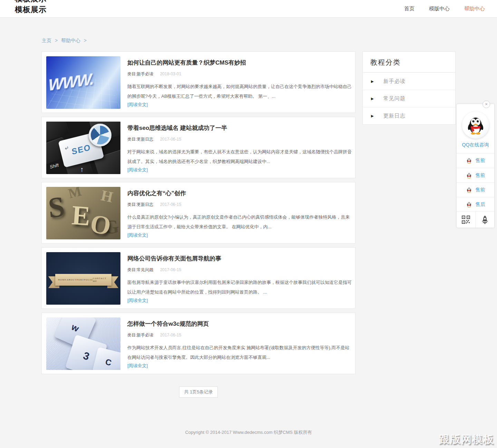  Describe the element at coordinates (198, 278) in the screenshot. I see `article-card: HOME ABOUT PORTFOLIO CONTACT ME 网络公司告诉你有…` at that location.